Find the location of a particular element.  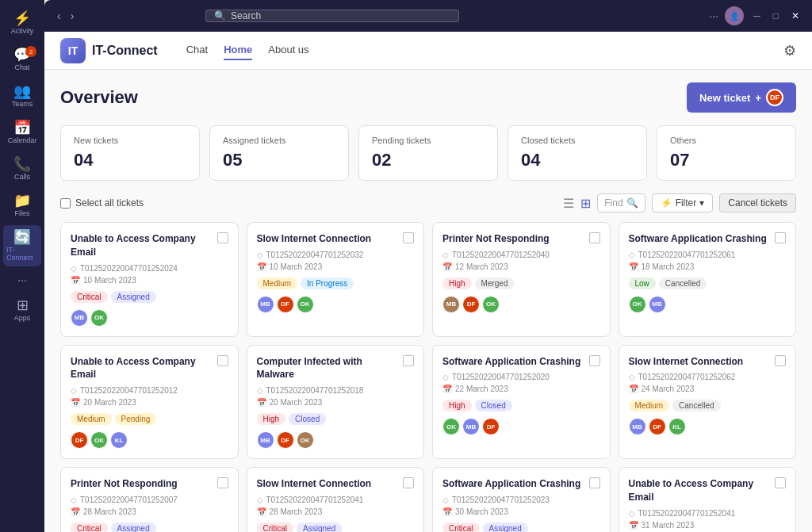

sidebar-item-files: 📁 Files is located at coordinates (22, 205).